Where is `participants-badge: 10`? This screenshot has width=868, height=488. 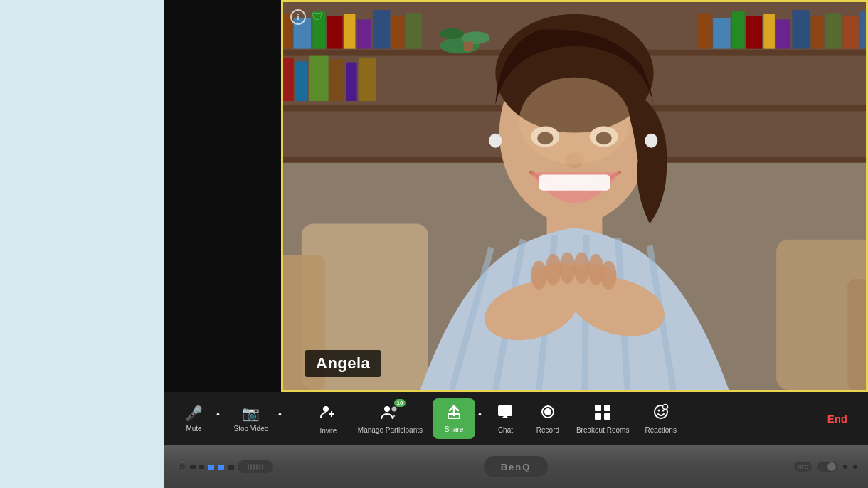 participants-badge: 10 is located at coordinates (400, 403).